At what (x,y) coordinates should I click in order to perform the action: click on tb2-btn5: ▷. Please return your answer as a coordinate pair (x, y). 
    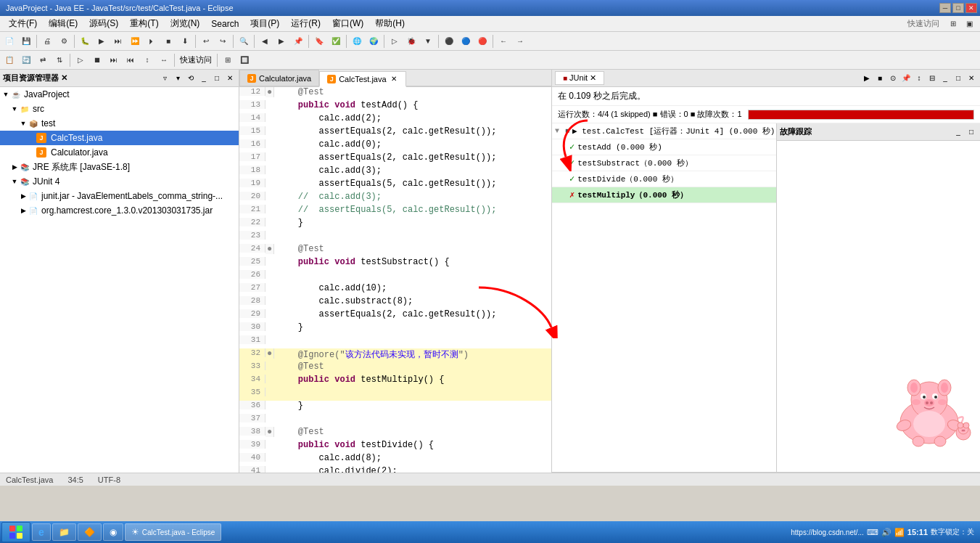
    Looking at the image, I should click on (81, 60).